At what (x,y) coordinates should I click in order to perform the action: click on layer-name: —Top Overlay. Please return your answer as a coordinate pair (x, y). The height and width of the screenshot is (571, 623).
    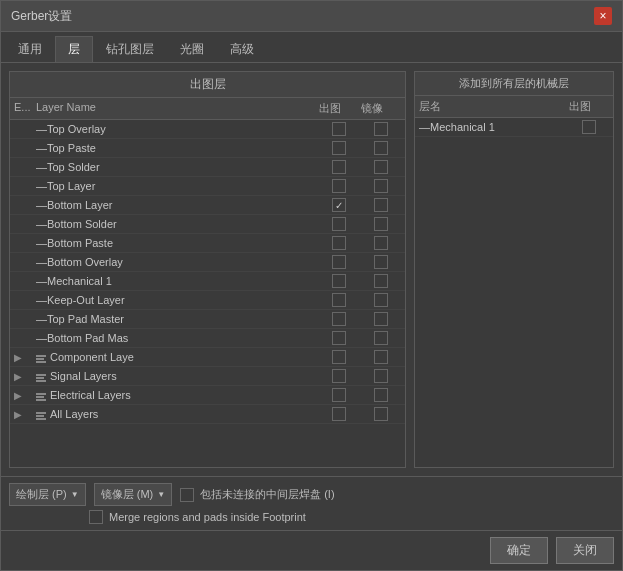
    Looking at the image, I should click on (176, 129).